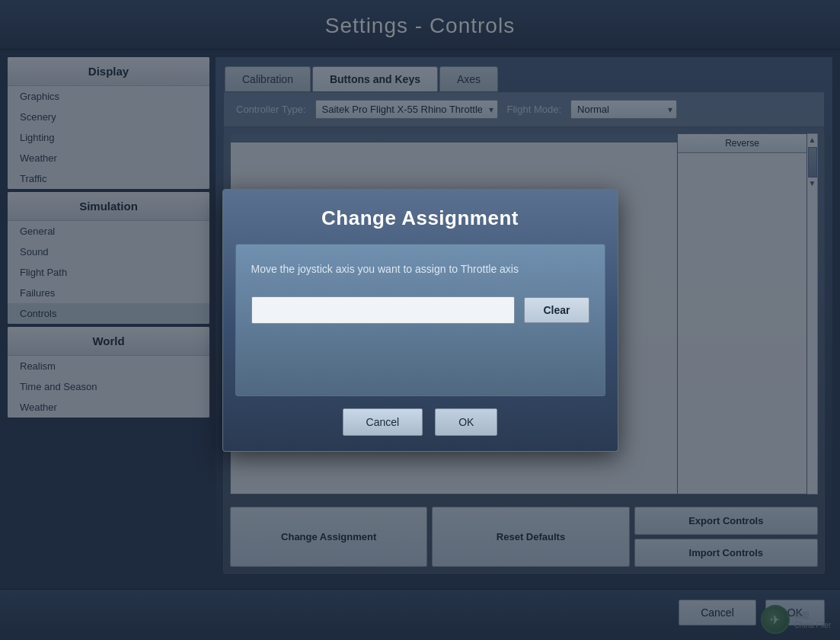 The image size is (840, 640). I want to click on modal-title: Change Assignment, so click(420, 216).